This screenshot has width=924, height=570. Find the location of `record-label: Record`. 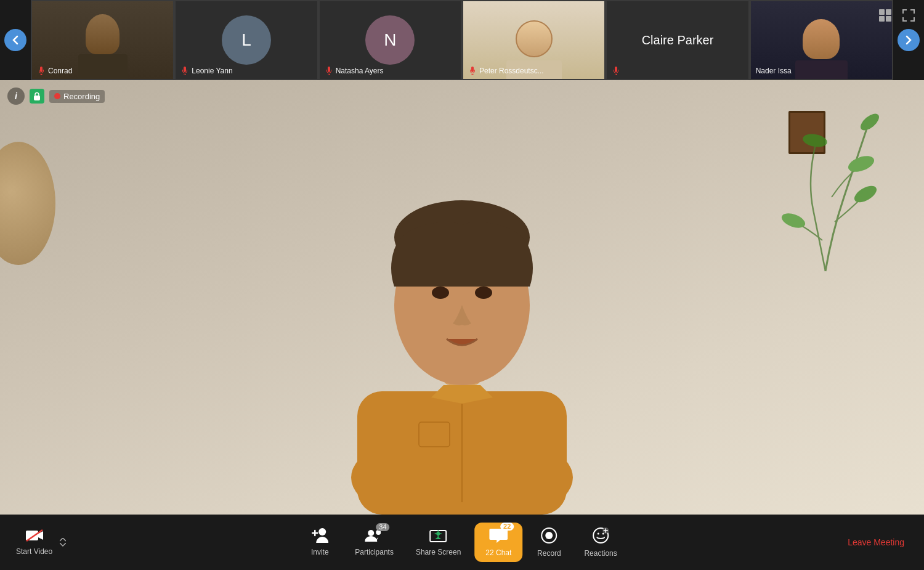

record-label: Record is located at coordinates (549, 553).